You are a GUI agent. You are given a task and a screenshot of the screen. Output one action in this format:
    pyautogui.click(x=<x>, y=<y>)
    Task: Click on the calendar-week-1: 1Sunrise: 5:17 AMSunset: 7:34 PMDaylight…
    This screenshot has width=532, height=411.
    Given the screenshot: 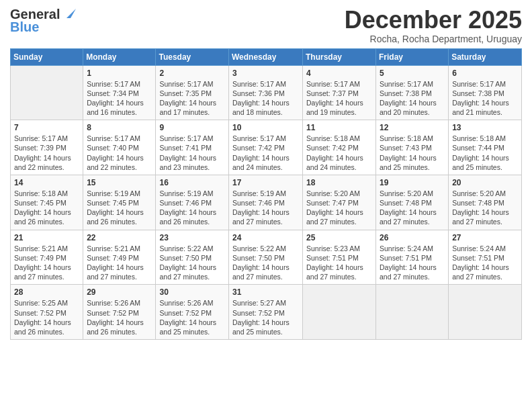 What is the action you would take?
    pyautogui.click(x=266, y=93)
    